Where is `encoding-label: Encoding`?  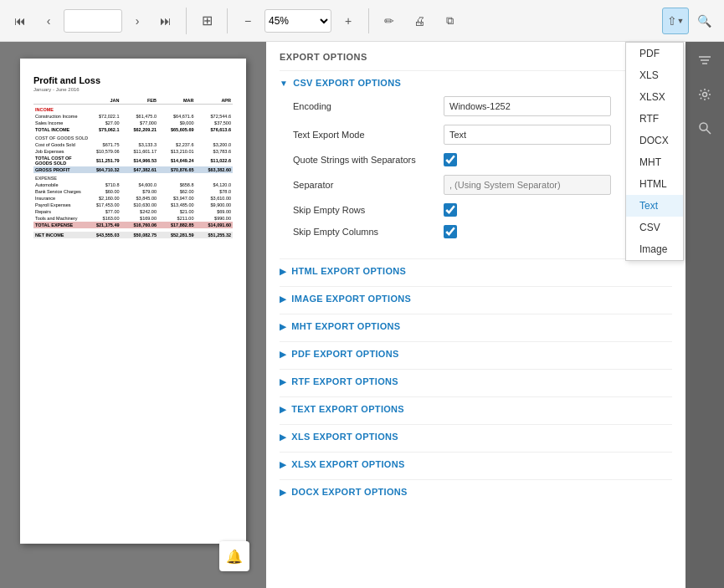
encoding-label: Encoding is located at coordinates (368, 106).